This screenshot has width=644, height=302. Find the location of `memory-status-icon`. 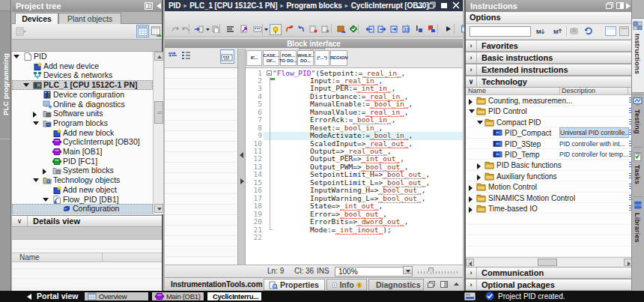

memory-status-icon is located at coordinates (470, 297).